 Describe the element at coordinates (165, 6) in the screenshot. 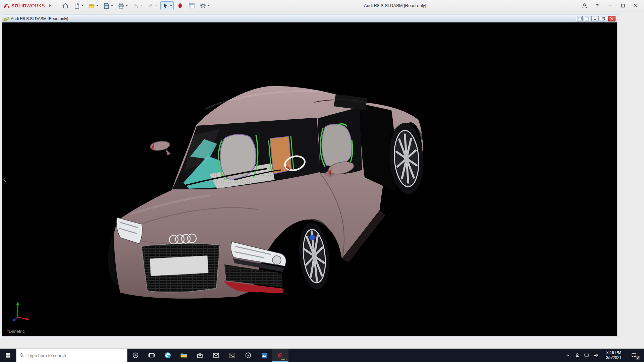

I see `select-cursor-icon` at that location.